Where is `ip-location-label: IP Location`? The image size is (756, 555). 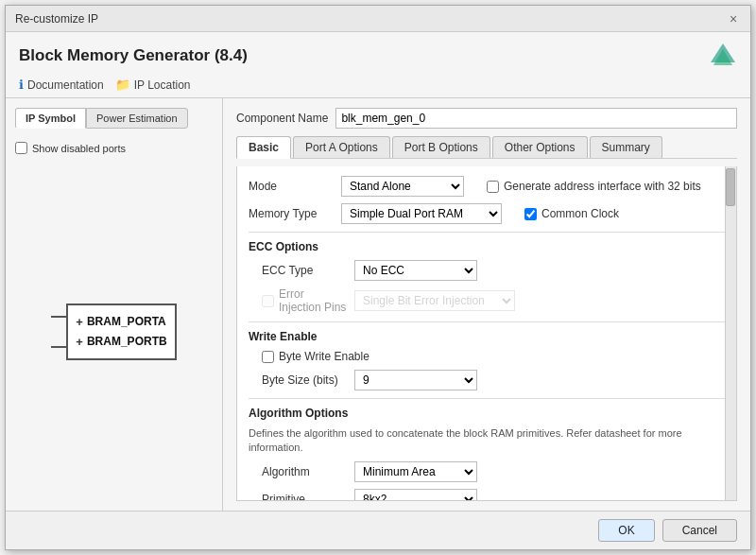 ip-location-label: IP Location is located at coordinates (163, 85).